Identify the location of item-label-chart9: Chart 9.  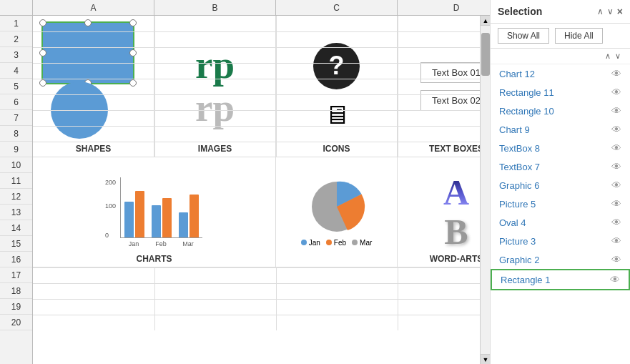
(515, 130).